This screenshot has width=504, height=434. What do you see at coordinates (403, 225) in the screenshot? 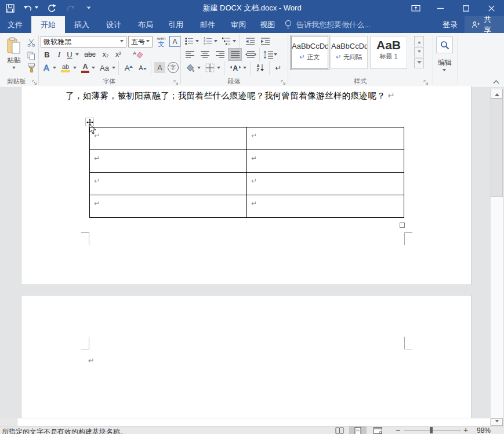
I see `table-resize-handle` at bounding box center [403, 225].